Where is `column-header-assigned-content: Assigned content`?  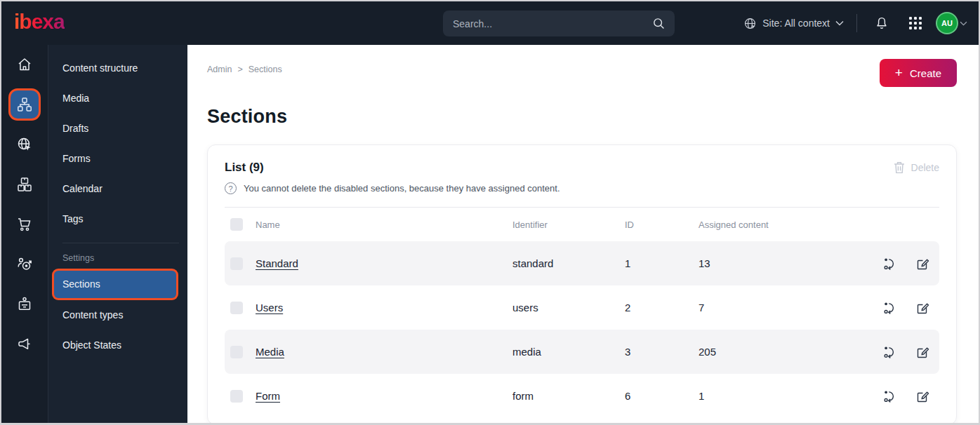 column-header-assigned-content: Assigned content is located at coordinates (785, 224).